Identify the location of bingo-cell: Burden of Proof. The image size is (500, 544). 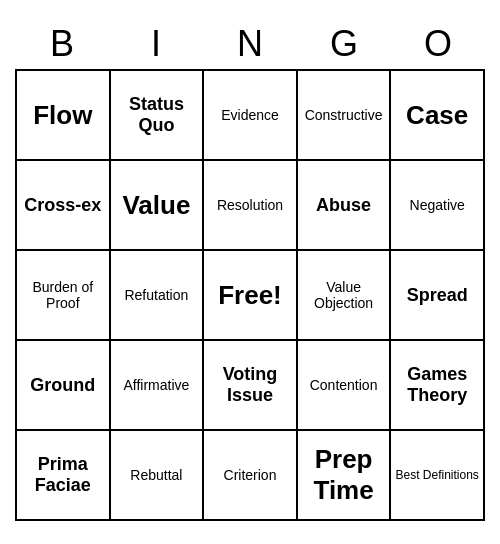
(63, 295).